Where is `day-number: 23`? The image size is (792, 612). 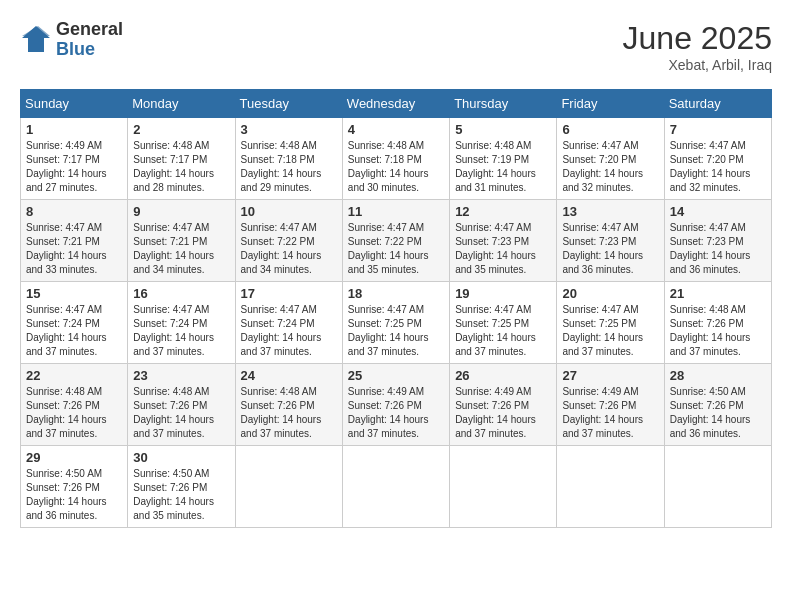
day-number: 23 is located at coordinates (181, 376).